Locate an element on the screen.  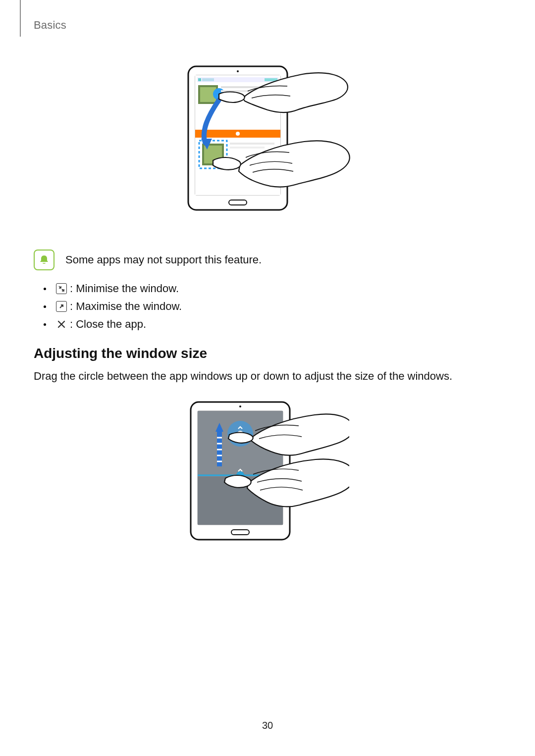
note-row: Some apps may not support this feature. is located at coordinates (268, 260).